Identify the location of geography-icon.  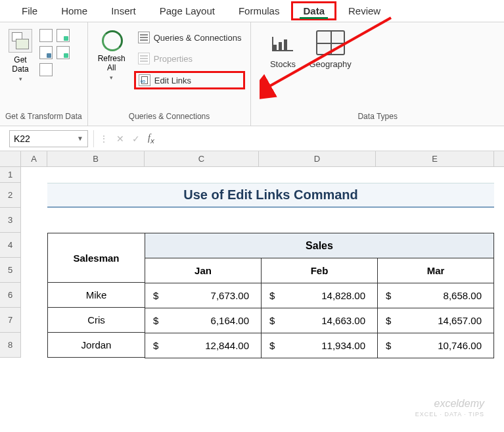
(331, 43).